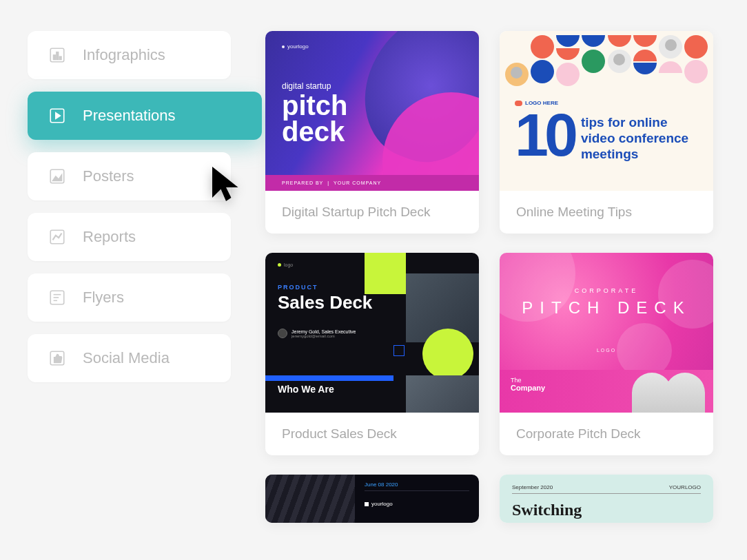 The image size is (747, 560). Describe the element at coordinates (536, 103) in the screenshot. I see `preview-logo: LOGO HERE` at that location.